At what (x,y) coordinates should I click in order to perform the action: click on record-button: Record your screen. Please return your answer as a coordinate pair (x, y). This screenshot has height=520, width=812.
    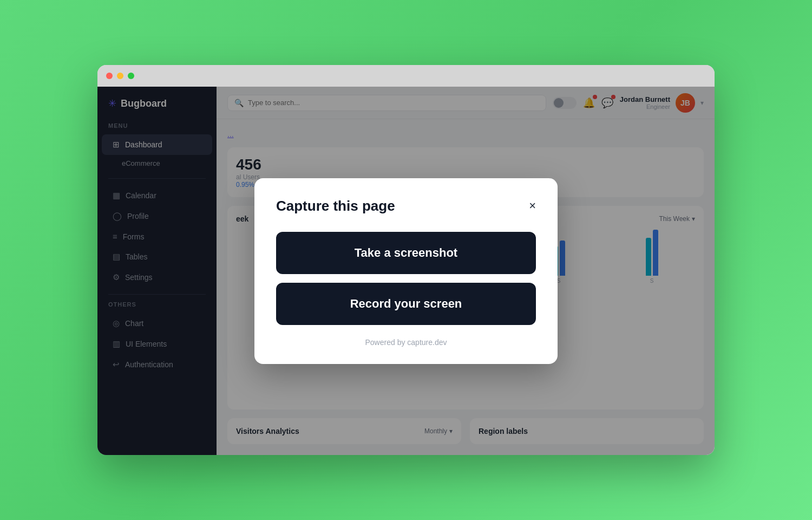
    Looking at the image, I should click on (406, 304).